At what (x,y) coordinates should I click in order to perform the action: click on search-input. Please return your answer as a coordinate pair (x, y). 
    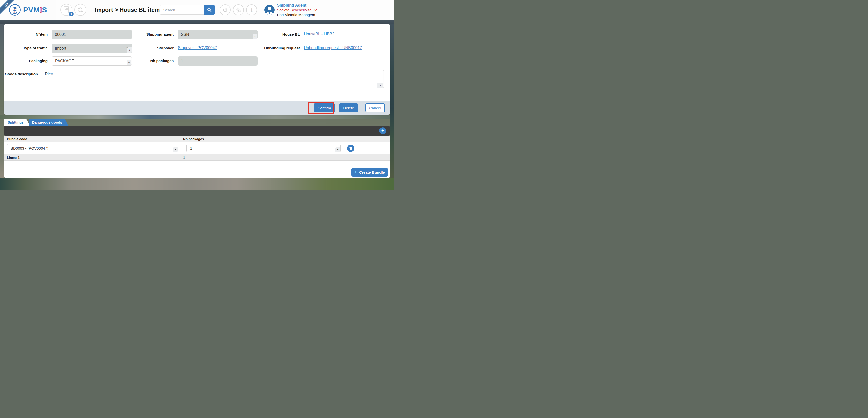
    Looking at the image, I should click on (182, 10).